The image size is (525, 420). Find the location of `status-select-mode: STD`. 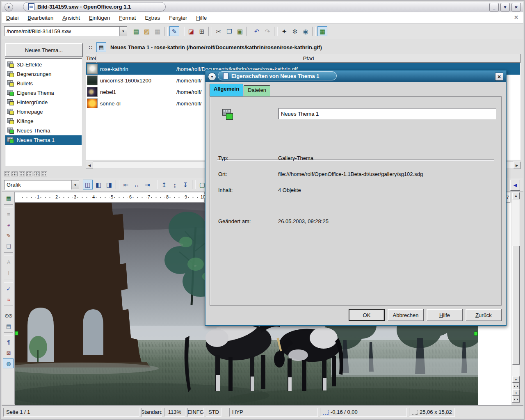

status-select-mode: STD is located at coordinates (214, 412).